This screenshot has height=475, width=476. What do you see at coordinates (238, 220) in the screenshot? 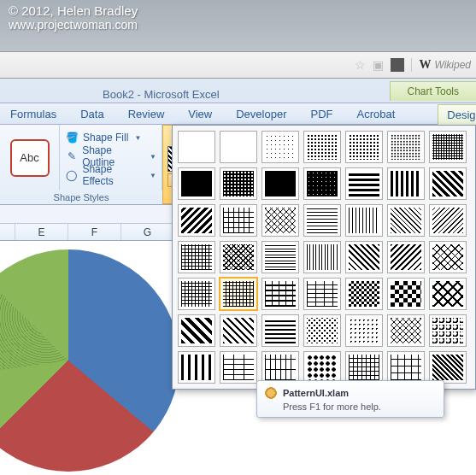
I see `pattern-grid-l` at bounding box center [238, 220].